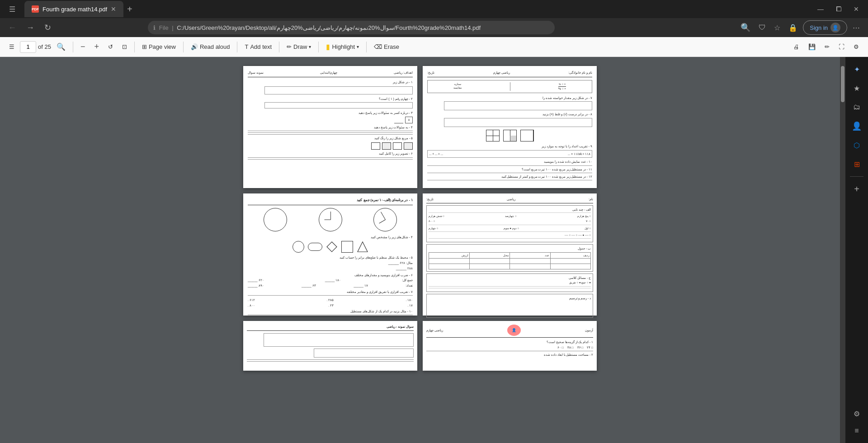 This screenshot has height=443, width=868. What do you see at coordinates (857, 189) in the screenshot?
I see `add-sidebar-btn: +` at bounding box center [857, 189].